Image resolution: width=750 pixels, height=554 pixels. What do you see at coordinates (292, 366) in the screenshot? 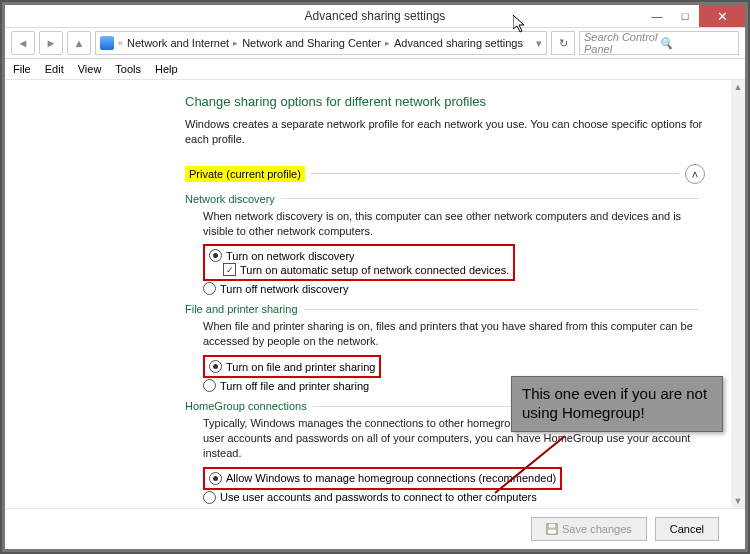
I see `highlight-box: Turn on file and printer sharing` at bounding box center [292, 366].